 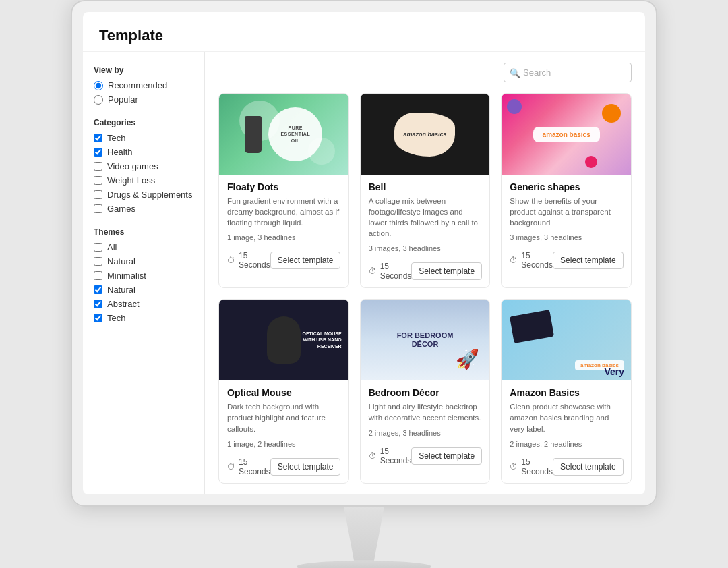 What do you see at coordinates (98, 152) in the screenshot?
I see `cat-health-input` at bounding box center [98, 152].